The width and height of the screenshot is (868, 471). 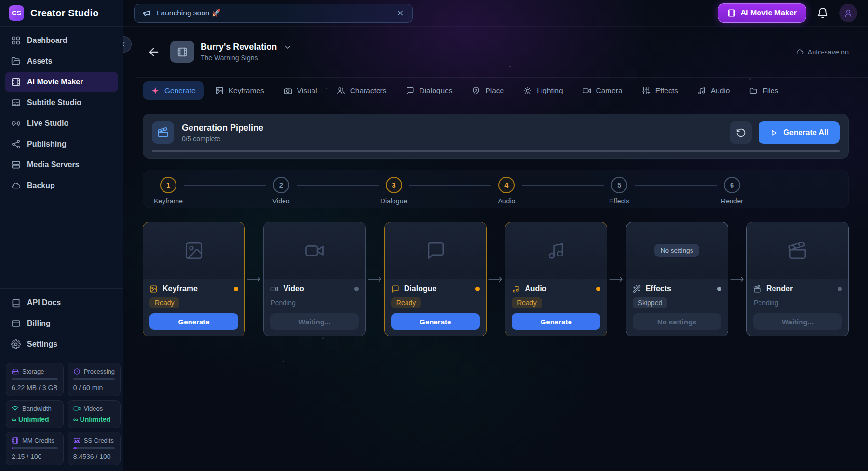 What do you see at coordinates (527, 303) in the screenshot?
I see `status-badge: Ready` at bounding box center [527, 303].